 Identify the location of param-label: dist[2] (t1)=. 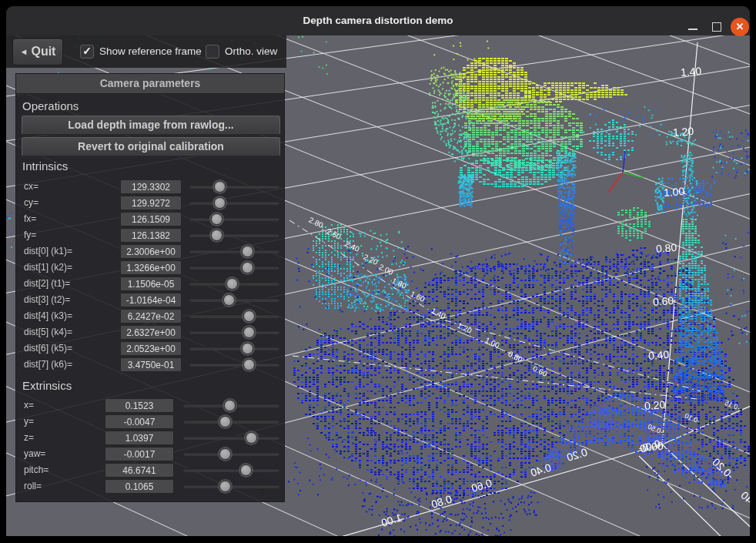
(47, 283).